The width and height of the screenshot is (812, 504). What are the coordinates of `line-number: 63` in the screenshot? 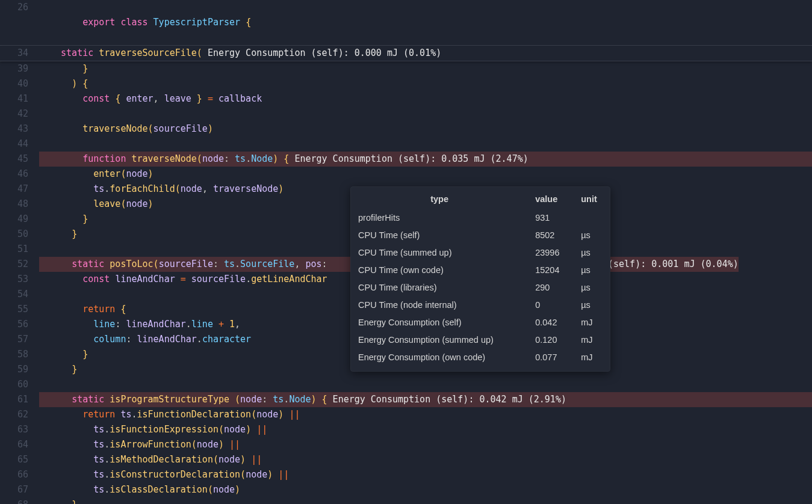 It's located at (19, 429).